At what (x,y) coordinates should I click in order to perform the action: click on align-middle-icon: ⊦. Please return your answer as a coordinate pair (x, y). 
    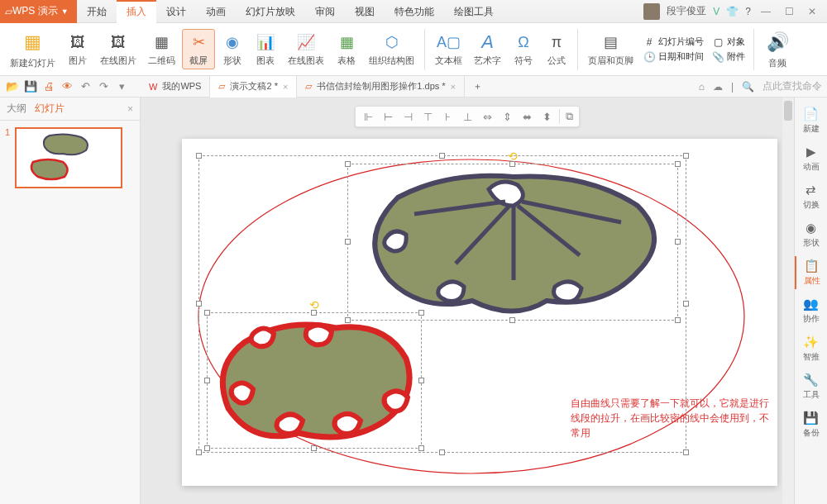
    Looking at the image, I should click on (447, 116).